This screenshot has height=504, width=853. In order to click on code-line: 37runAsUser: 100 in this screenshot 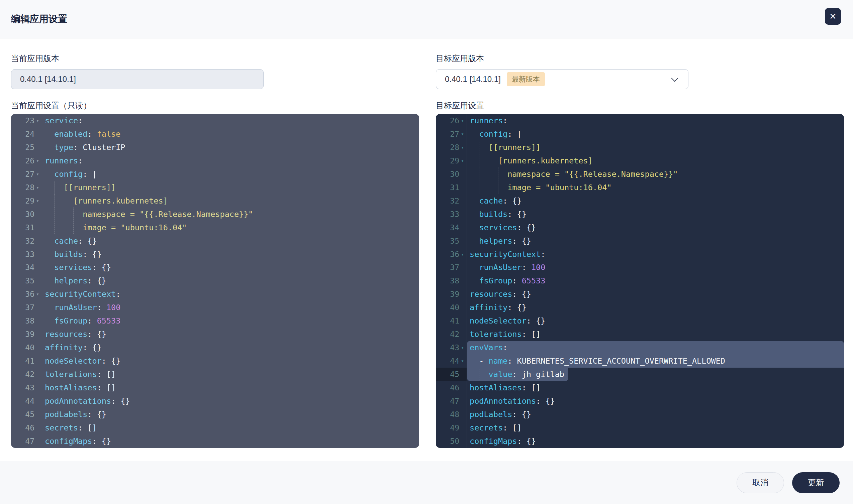, I will do `click(640, 268)`.